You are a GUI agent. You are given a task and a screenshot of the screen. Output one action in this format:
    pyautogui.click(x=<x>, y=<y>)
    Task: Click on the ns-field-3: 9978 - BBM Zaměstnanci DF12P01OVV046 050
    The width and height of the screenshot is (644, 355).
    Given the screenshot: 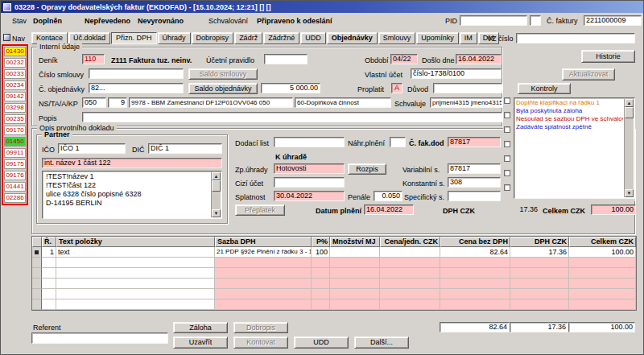 What is the action you would take?
    pyautogui.click(x=211, y=103)
    